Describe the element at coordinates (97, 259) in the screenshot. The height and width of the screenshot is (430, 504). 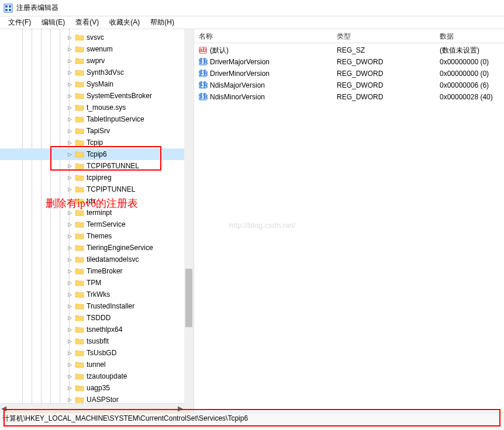
I see `tree-item: ▷tiledatamodelsvc` at that location.